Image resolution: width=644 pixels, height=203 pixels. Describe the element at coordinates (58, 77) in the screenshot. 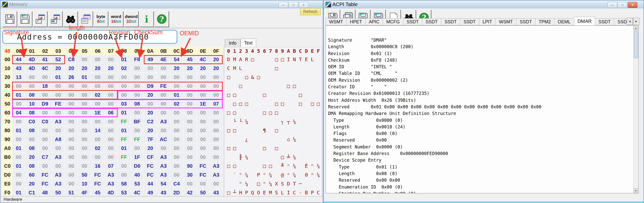

I see `hex-cell-20-03: 01` at that location.